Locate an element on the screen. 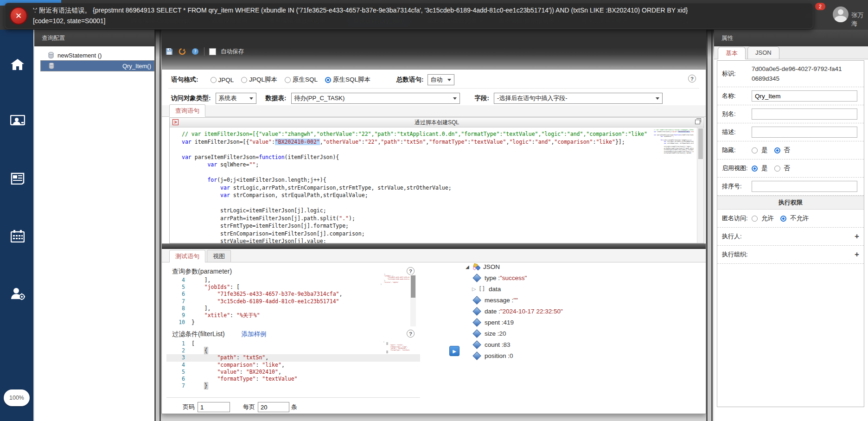 This screenshot has width=868, height=421. sidebar-item-news is located at coordinates (18, 179).